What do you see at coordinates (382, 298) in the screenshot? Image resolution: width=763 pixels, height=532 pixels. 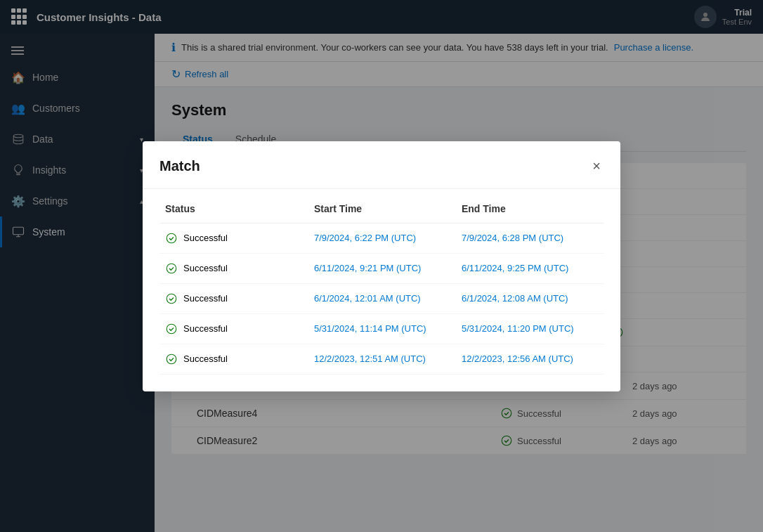 I see `table-row: Successful 6/1/2024, 12:01 AM (UTC) 6/1/…` at bounding box center [382, 298].